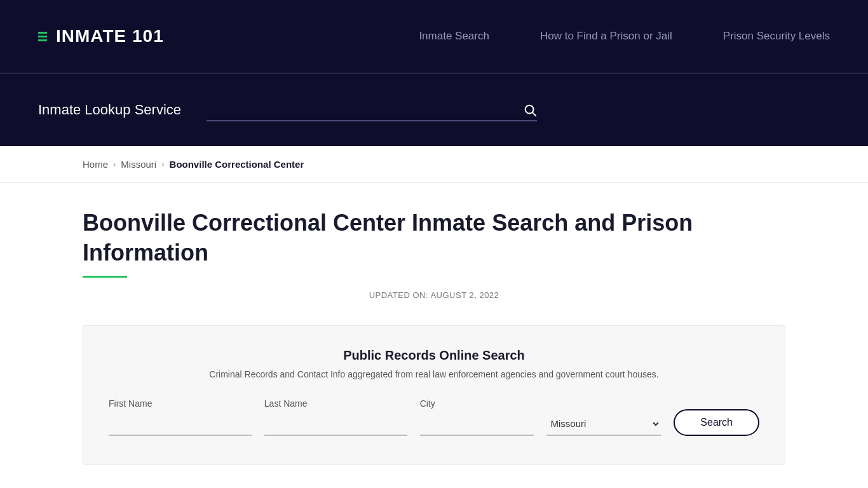 The height and width of the screenshot is (488, 868). What do you see at coordinates (109, 110) in the screenshot?
I see `search-section-label: Inmate Lookup Service` at bounding box center [109, 110].